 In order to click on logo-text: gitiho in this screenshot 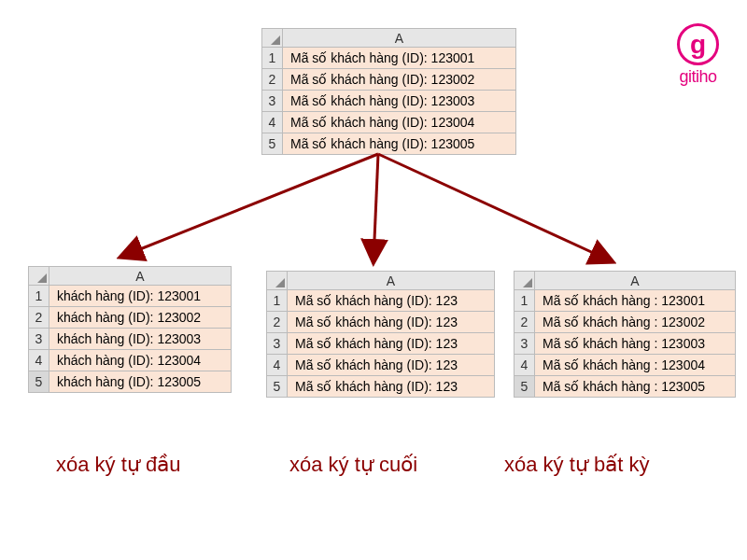, I will do `click(698, 77)`.